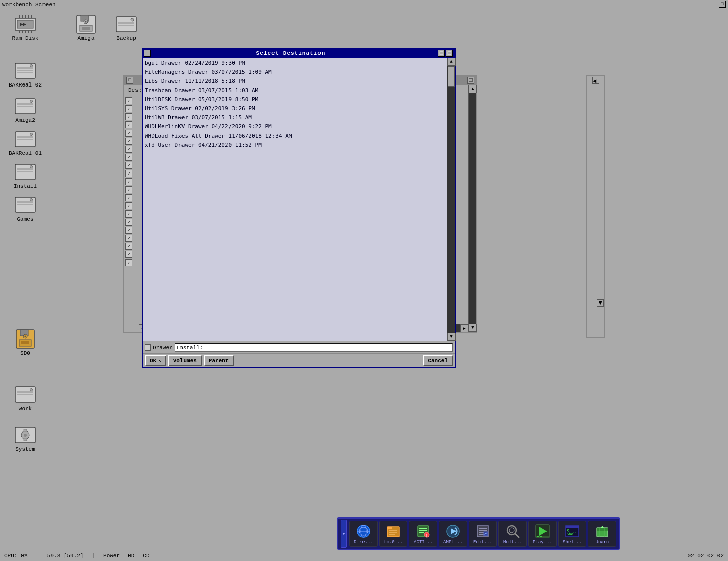  I want to click on desktop-icon-amiga2: Amiga2, so click(25, 110).